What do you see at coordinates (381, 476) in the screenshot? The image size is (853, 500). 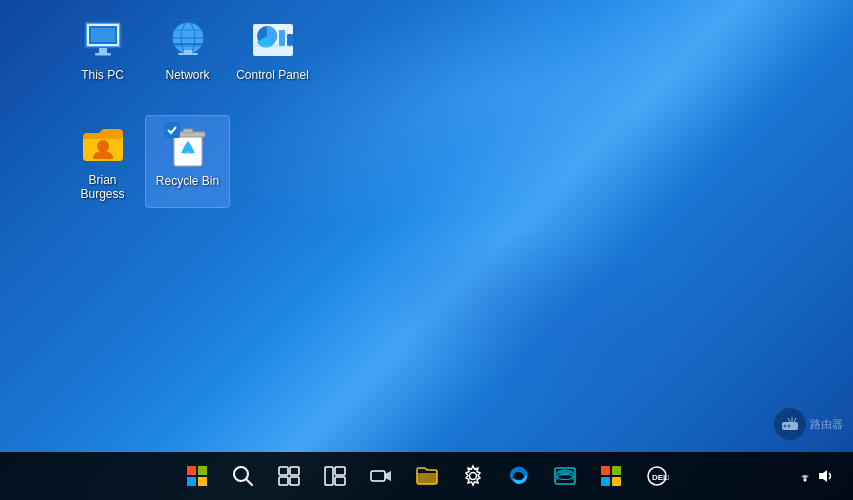 I see `meet-icon` at bounding box center [381, 476].